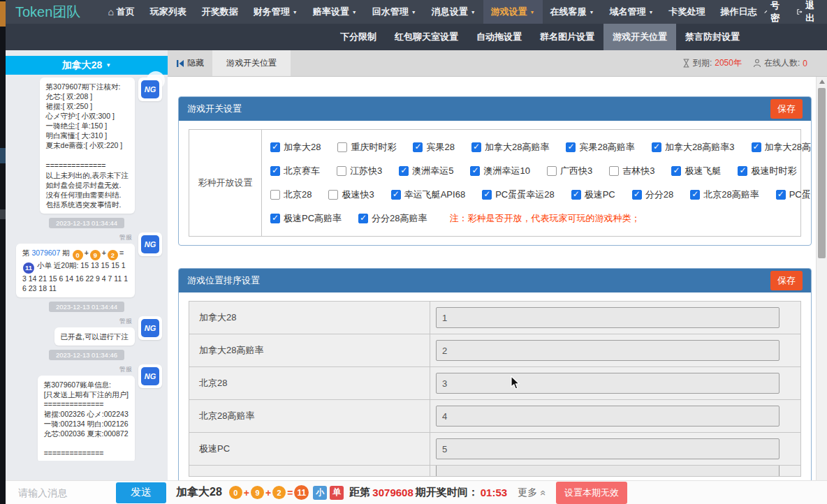  Describe the element at coordinates (693, 147) in the screenshot. I see `lottery-checkbox: 加拿大28高赔率3` at that location.